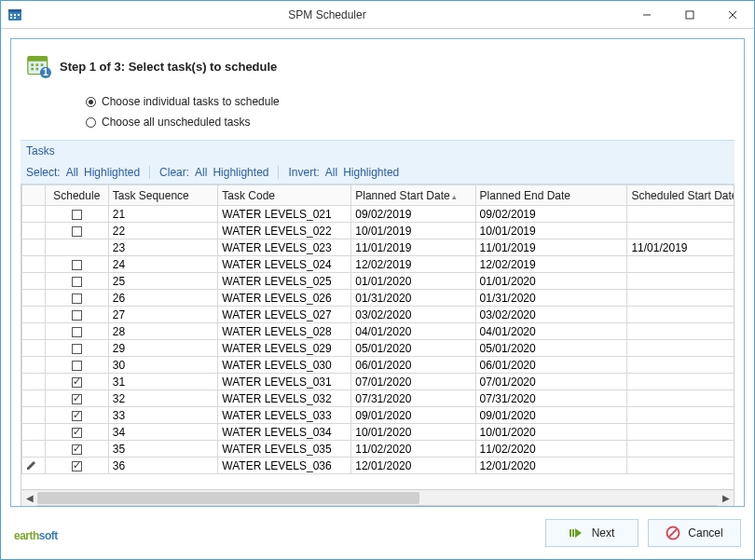  What do you see at coordinates (552, 382) in the screenshot?
I see `cell-planned-end: 07/01/2020` at bounding box center [552, 382].